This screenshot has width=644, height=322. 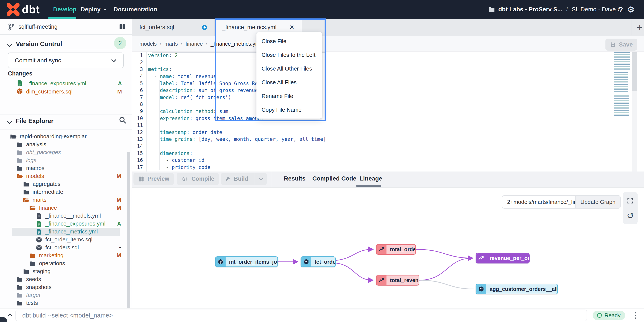 What do you see at coordinates (388, 153) in the screenshot?
I see `code-line: 15 dimensions:` at bounding box center [388, 153].